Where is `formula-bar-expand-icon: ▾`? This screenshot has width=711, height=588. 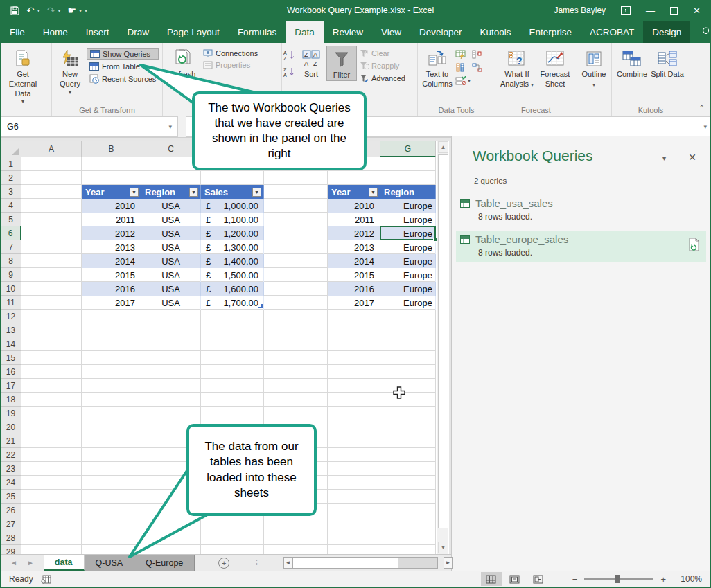 formula-bar-expand-icon: ▾ is located at coordinates (707, 127).